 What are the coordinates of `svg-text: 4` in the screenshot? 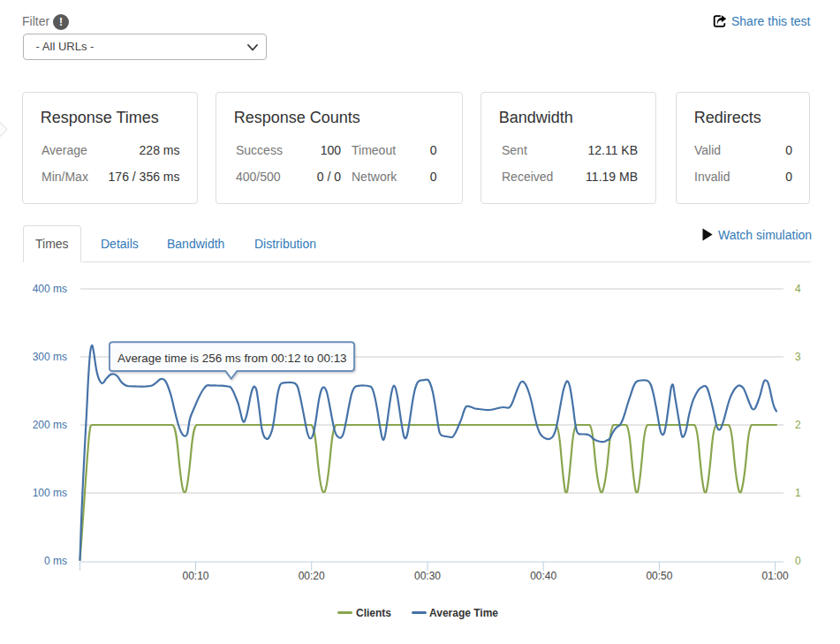 It's located at (798, 289).